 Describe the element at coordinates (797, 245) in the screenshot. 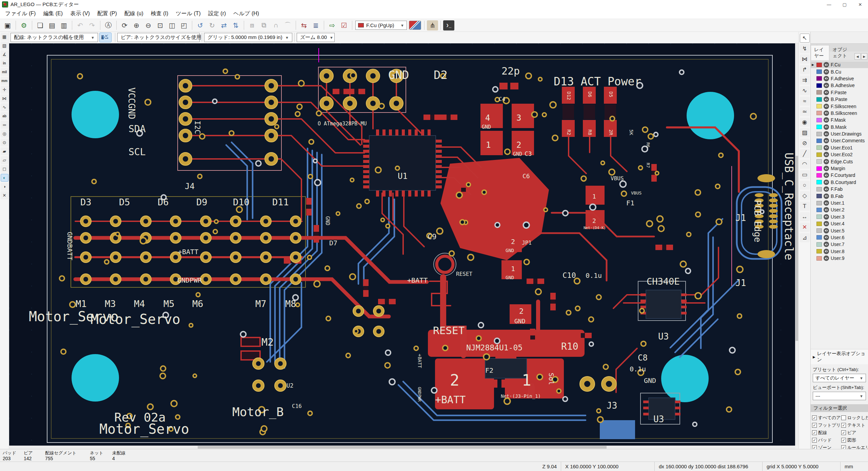

I see `vertical-scrollbar` at that location.